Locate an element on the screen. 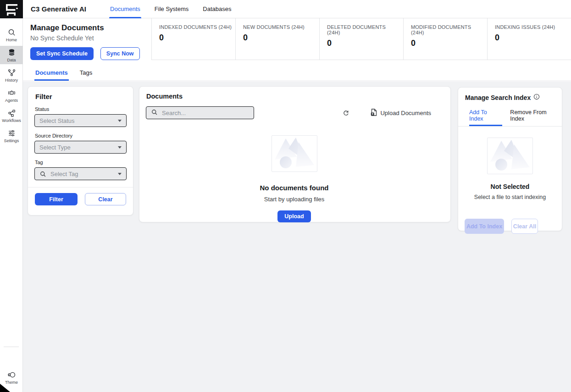 This screenshot has width=571, height=392. sliders-icon is located at coordinates (12, 133).